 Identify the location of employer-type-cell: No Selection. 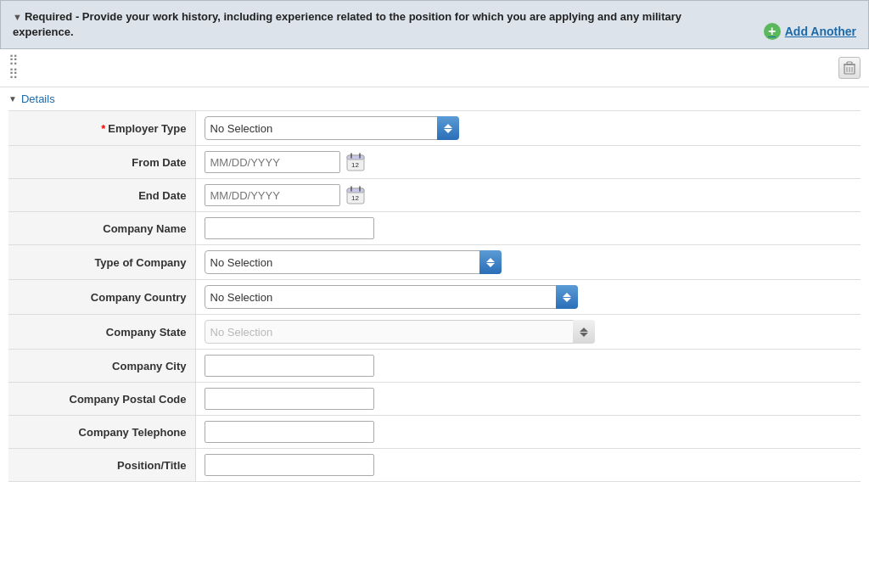
(528, 129).